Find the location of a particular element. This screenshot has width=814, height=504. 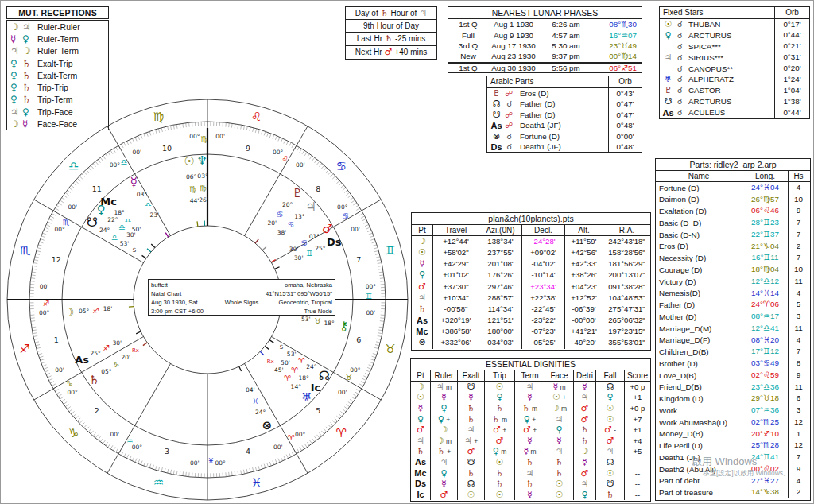

dignity-cell: ♀ + is located at coordinates (444, 420).